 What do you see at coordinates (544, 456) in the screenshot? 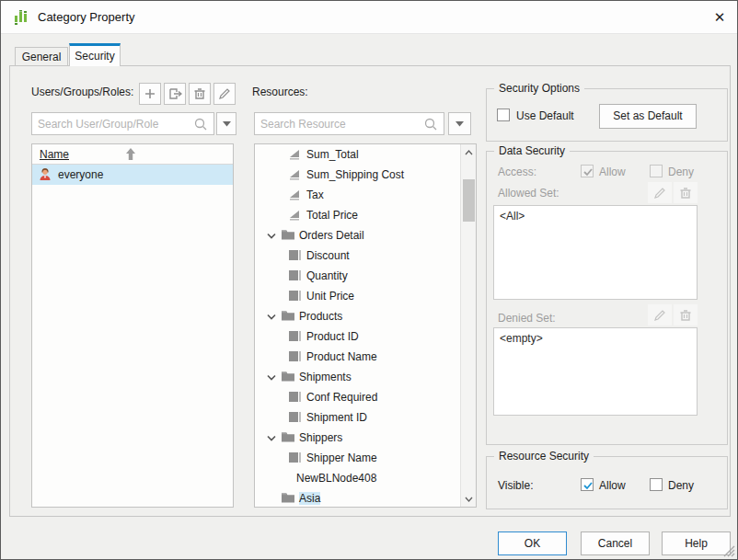
I see `resource-security-legend: Resource Security` at bounding box center [544, 456].